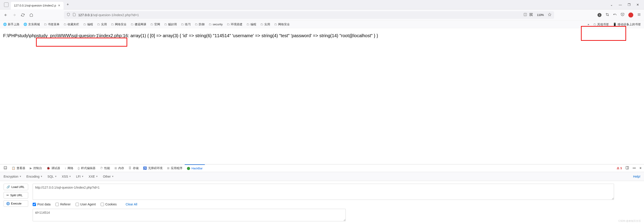  What do you see at coordinates (31, 15) in the screenshot?
I see `home-button` at bounding box center [31, 15].